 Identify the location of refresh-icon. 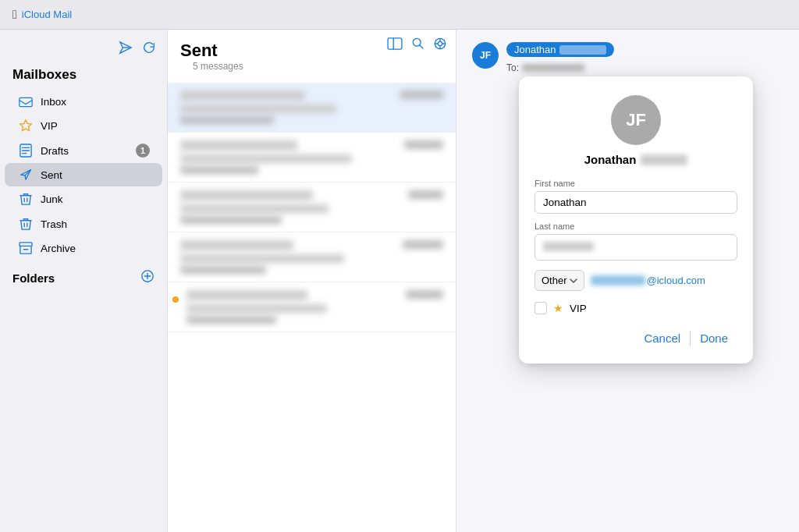
(149, 48).